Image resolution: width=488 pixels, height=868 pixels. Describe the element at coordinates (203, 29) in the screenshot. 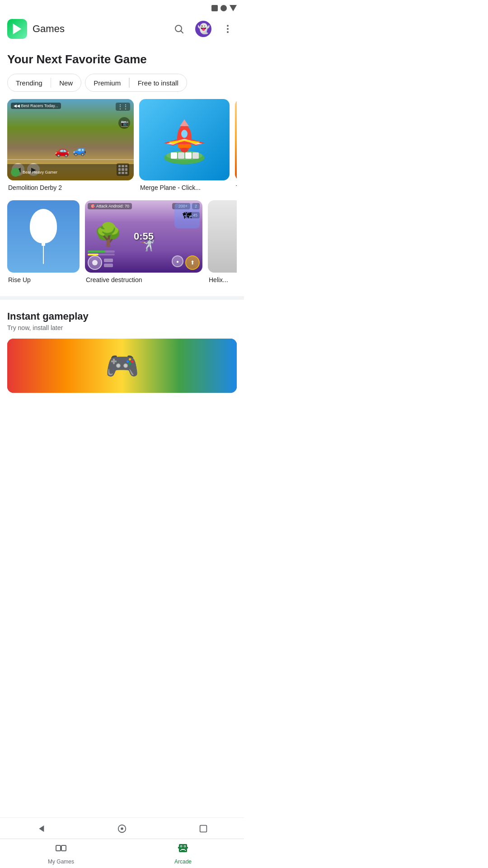

I see `header-actions: 👻` at that location.